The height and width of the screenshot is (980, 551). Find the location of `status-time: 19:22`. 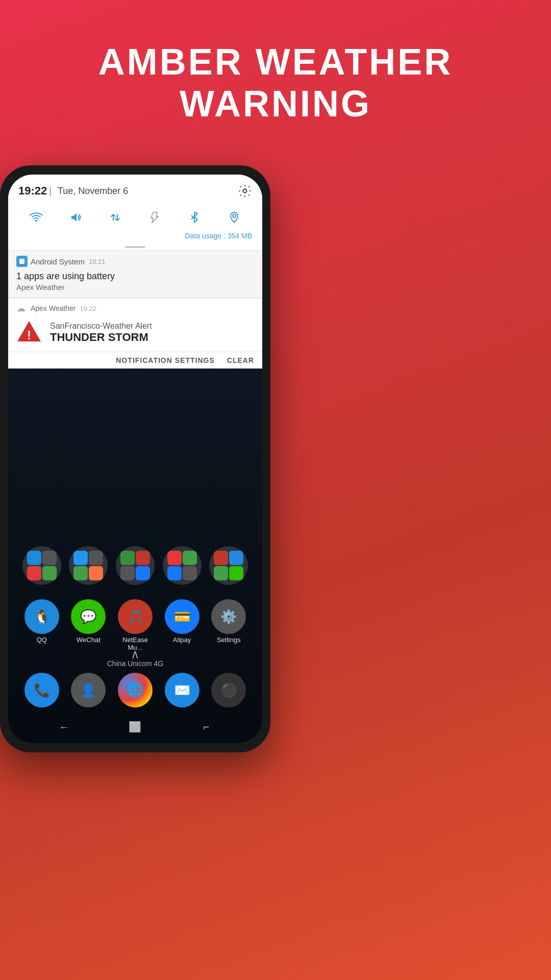

status-time: 19:22 is located at coordinates (33, 191).